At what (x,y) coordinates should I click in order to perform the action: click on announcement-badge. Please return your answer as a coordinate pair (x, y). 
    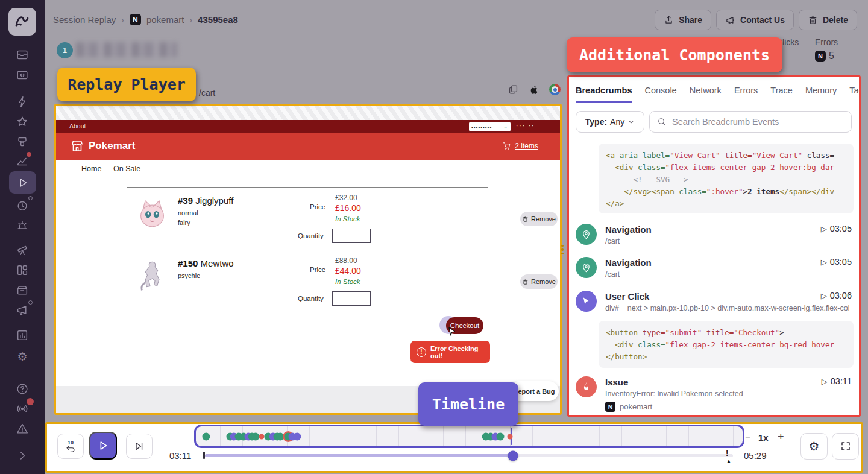
    Looking at the image, I should click on (30, 303).